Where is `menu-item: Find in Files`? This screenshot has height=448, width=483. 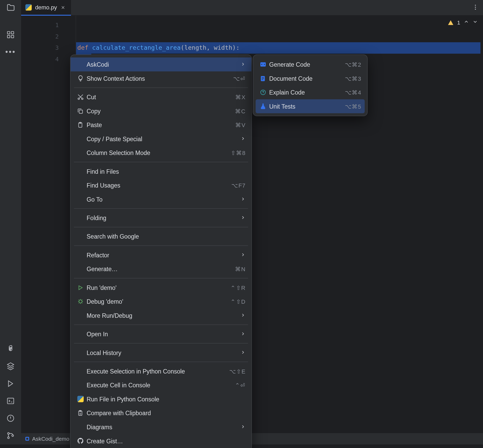
menu-item: Find in Files is located at coordinates (161, 171).